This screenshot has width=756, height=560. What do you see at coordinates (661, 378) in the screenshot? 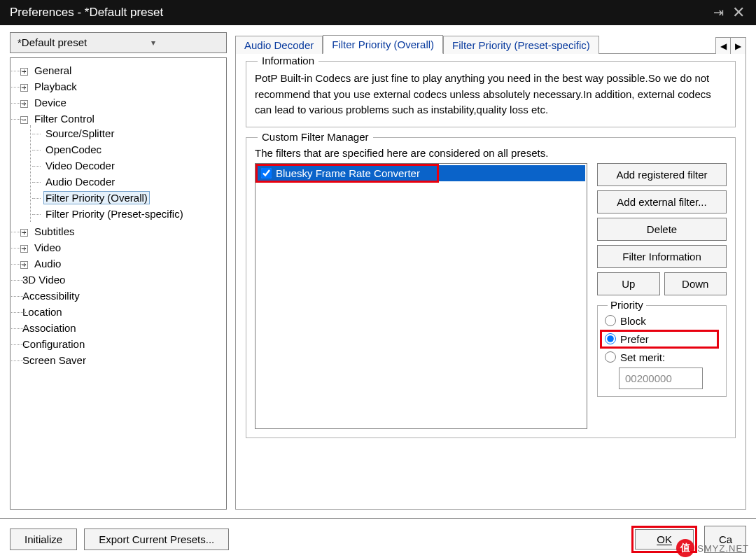
I see `merit-value-input` at bounding box center [661, 378].